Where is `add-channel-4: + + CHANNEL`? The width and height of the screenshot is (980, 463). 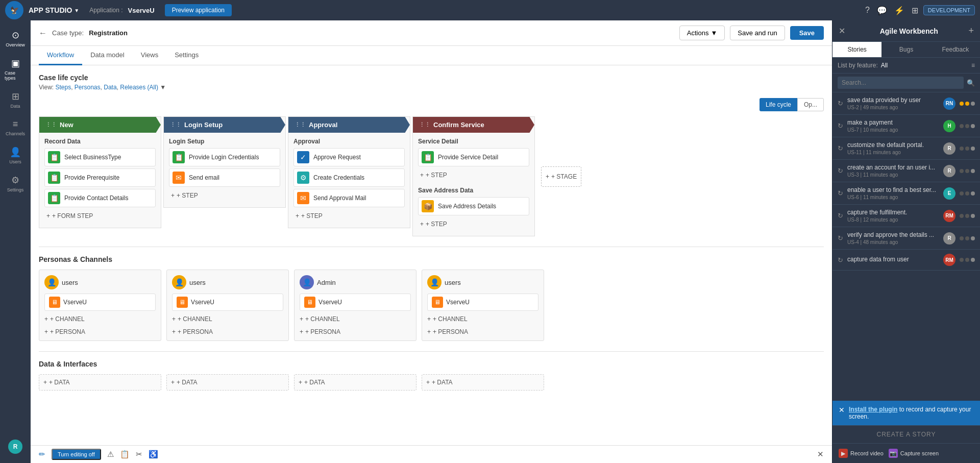
add-channel-4: + + CHANNEL is located at coordinates (483, 319).